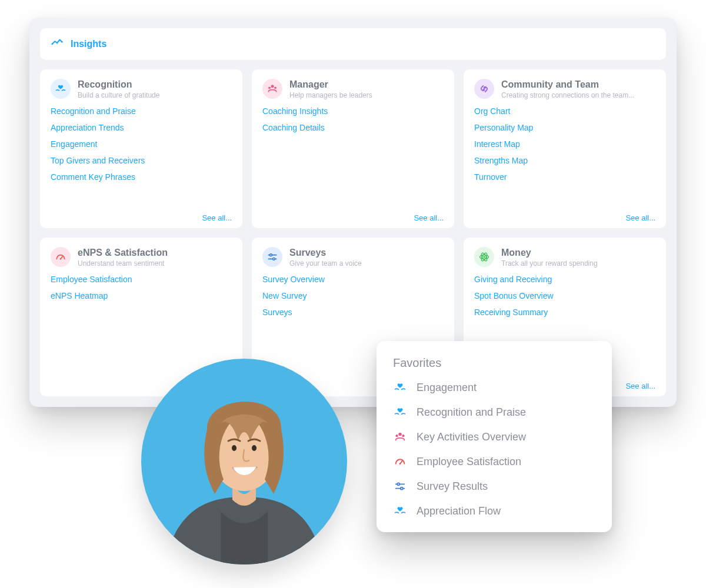  Describe the element at coordinates (353, 296) in the screenshot. I see `card-links: Survey OverviewNew SurveySurveys` at that location.